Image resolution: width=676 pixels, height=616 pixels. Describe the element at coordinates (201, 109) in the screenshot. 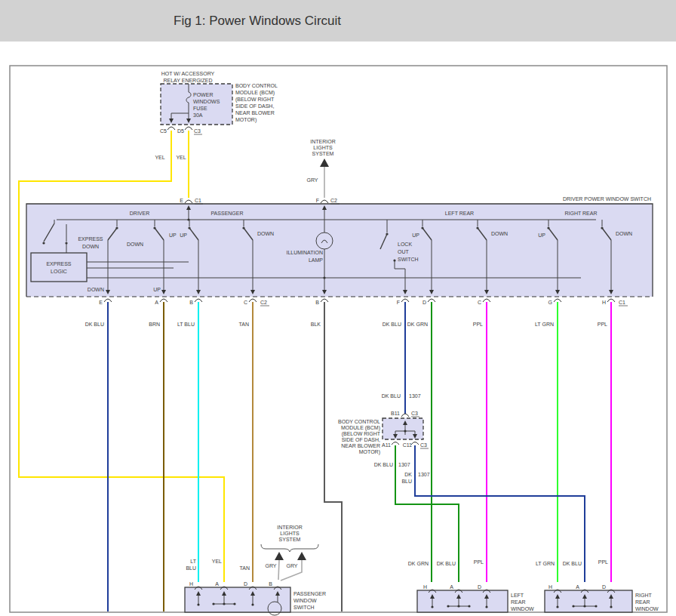

I see `fuse-name-line3: FUSE` at that location.